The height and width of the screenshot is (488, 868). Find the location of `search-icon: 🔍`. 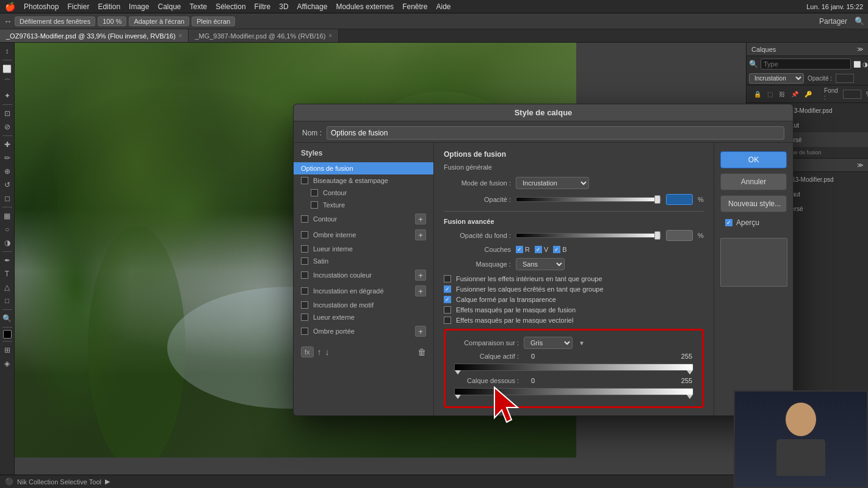

search-icon: 🔍 is located at coordinates (859, 21).